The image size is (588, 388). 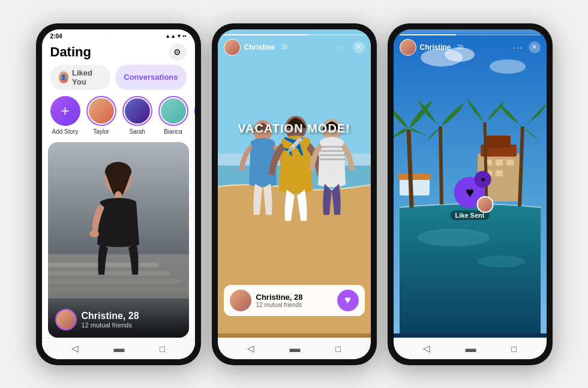 What do you see at coordinates (119, 119) in the screenshot?
I see `stories-row: + Add Story Taylor Sarah Bianca` at bounding box center [119, 119].